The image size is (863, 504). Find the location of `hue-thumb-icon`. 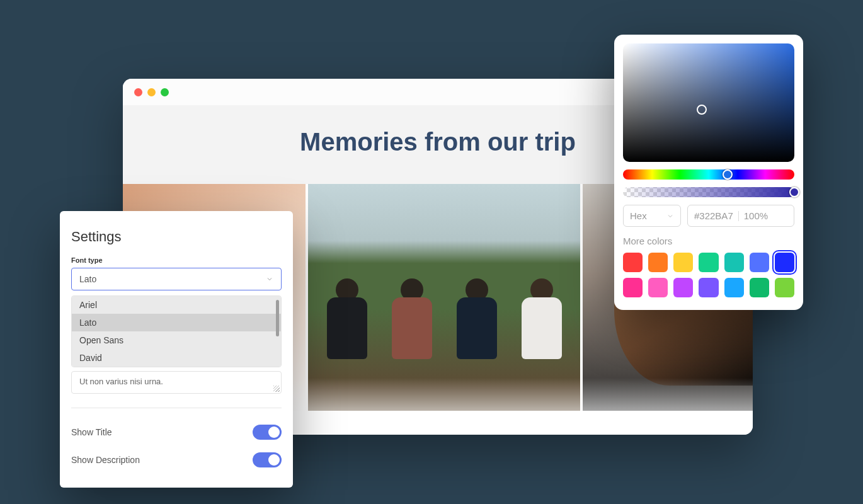

hue-thumb-icon is located at coordinates (728, 175).